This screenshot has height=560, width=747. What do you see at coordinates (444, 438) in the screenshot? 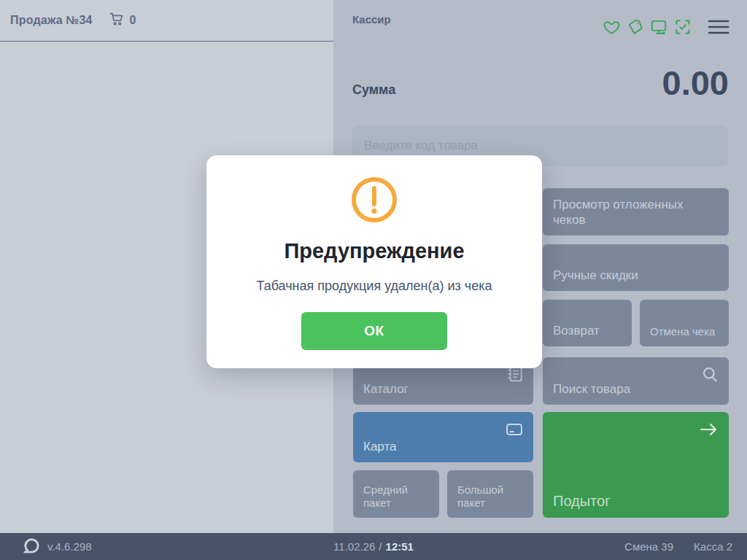
I see `card-button: Карта` at bounding box center [444, 438].